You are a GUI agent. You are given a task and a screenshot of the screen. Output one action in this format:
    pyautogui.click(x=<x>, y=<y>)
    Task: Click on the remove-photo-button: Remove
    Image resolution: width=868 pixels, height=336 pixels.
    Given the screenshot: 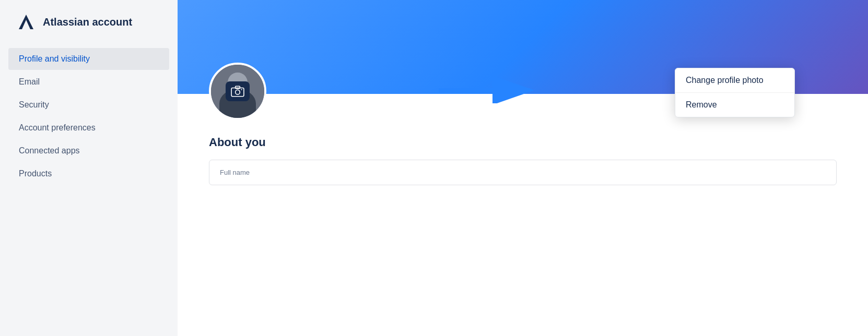 What is the action you would take?
    pyautogui.click(x=735, y=105)
    